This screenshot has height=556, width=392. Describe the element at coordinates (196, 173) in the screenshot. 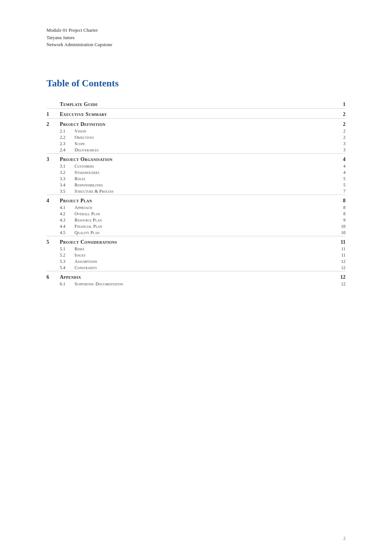

I see `toc-subsection-row: 3.2Stakeholders4` at that location.